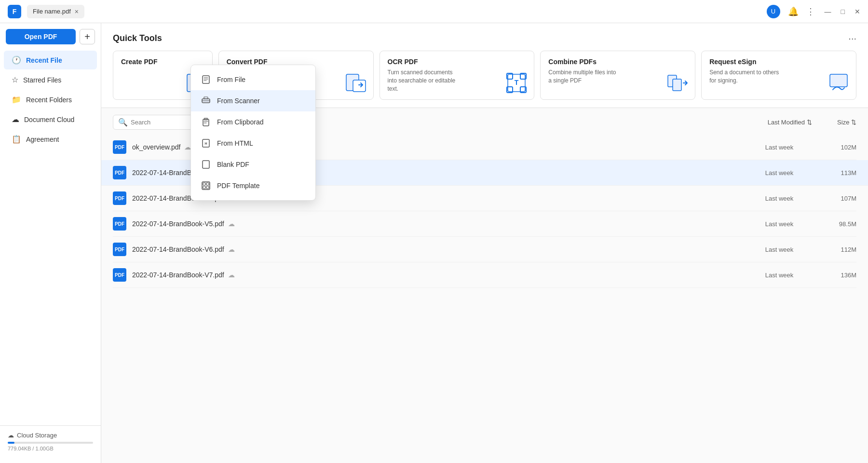 The image size is (868, 463). What do you see at coordinates (253, 143) in the screenshot?
I see `dropdown-item-from-html: H From HTML` at bounding box center [253, 143].